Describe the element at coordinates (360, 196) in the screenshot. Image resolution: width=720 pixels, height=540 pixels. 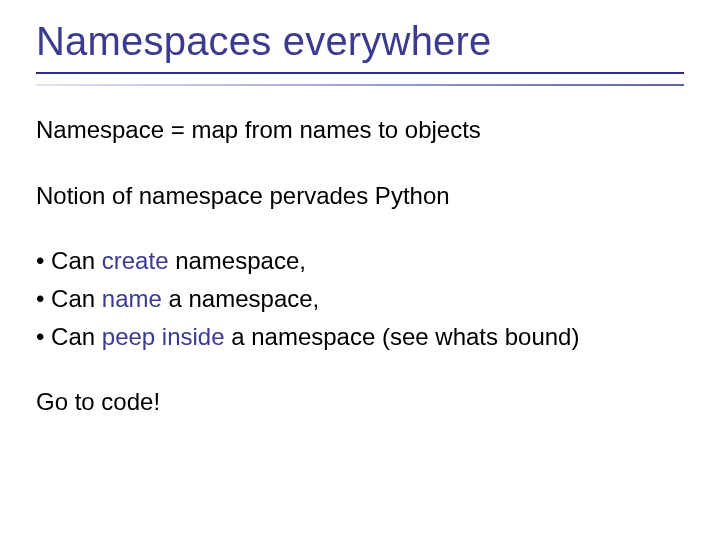
I see `intro-paragraph-2: Notion of namespace pervades Python` at that location.